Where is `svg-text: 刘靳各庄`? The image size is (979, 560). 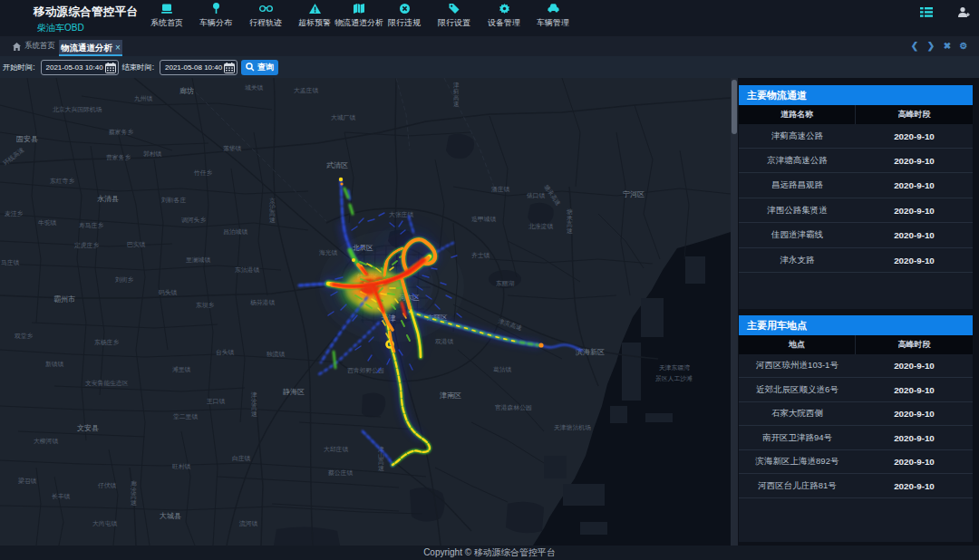 svg-text: 刘靳各庄 is located at coordinates (174, 200).